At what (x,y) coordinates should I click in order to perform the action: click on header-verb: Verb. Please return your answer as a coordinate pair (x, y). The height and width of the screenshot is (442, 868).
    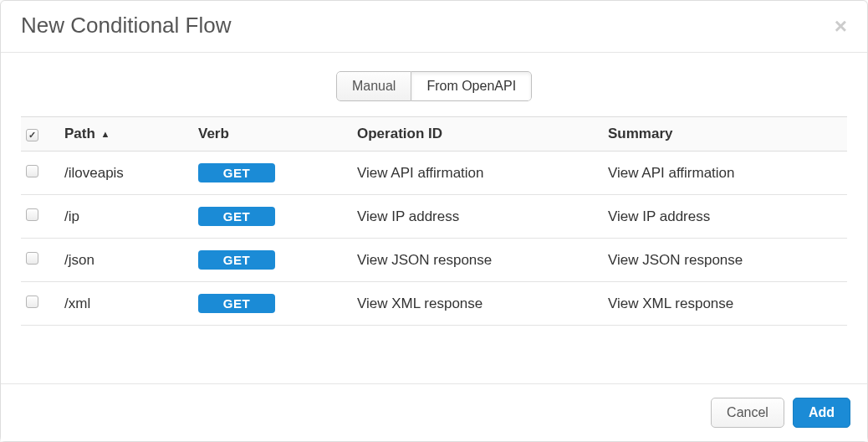
    Looking at the image, I should click on (273, 134).